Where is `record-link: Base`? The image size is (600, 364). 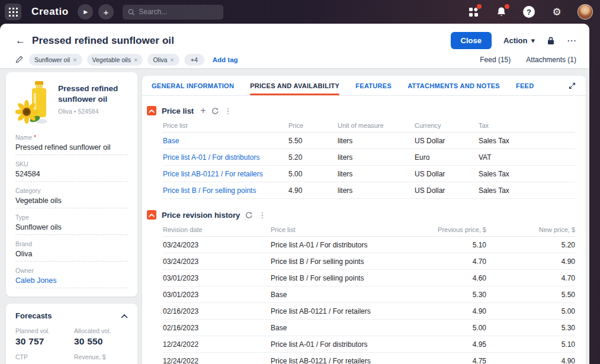
record-link: Base is located at coordinates (226, 141).